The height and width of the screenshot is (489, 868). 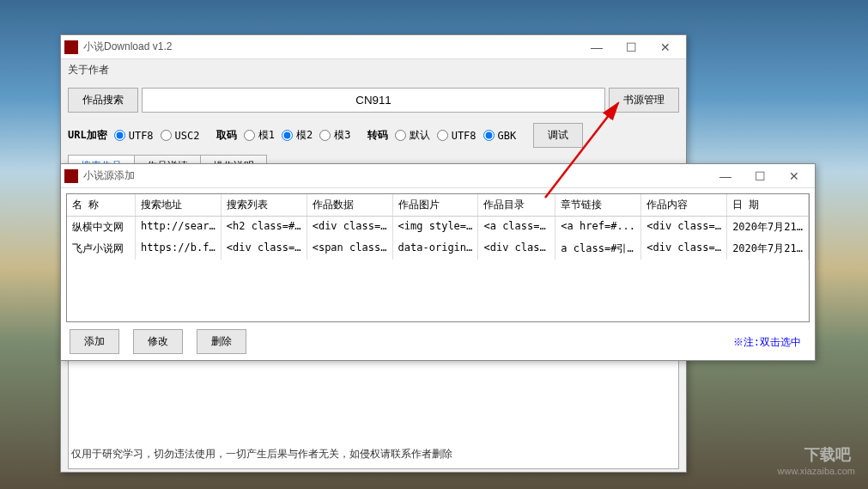 I want to click on radio-enc-usc2: USC2, so click(x=179, y=136).